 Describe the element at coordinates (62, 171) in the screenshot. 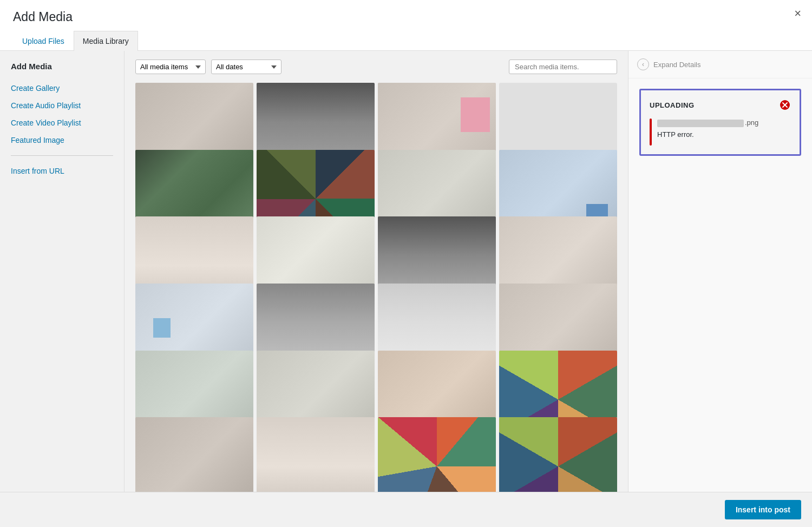

I see `sidebar-secondary-nav: Insert from URL` at that location.